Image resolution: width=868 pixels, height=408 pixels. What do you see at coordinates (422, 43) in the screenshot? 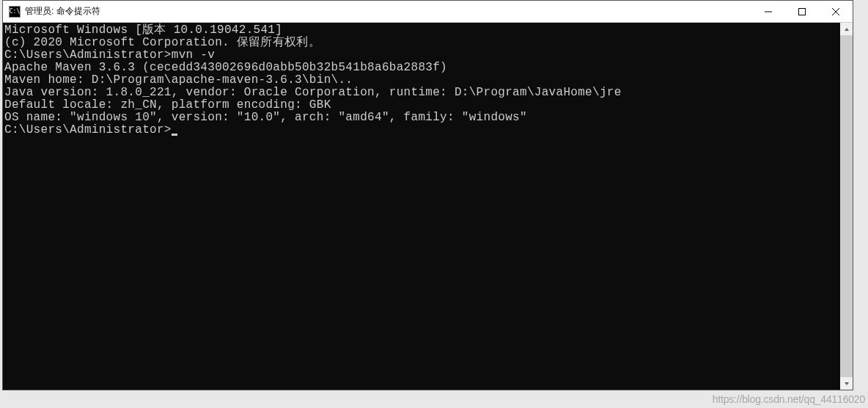
I see `terminal-line: (c) 2020 Microsoft Corporation. 保留所有权利。` at bounding box center [422, 43].